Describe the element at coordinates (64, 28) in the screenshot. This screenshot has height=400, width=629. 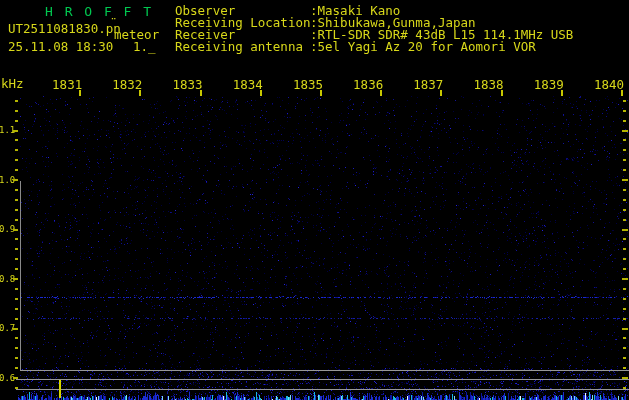
I see `output-filename: UT2511081830.pn` at that location.